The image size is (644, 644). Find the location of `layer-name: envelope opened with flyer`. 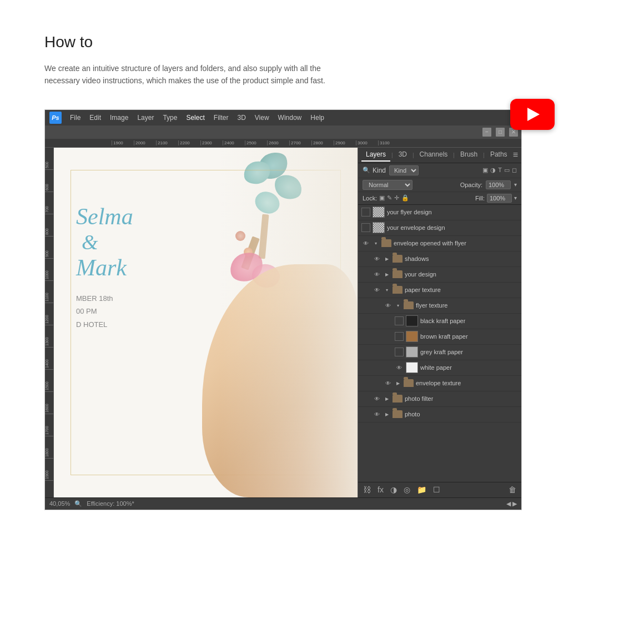

layer-name: envelope opened with flyer is located at coordinates (430, 243).